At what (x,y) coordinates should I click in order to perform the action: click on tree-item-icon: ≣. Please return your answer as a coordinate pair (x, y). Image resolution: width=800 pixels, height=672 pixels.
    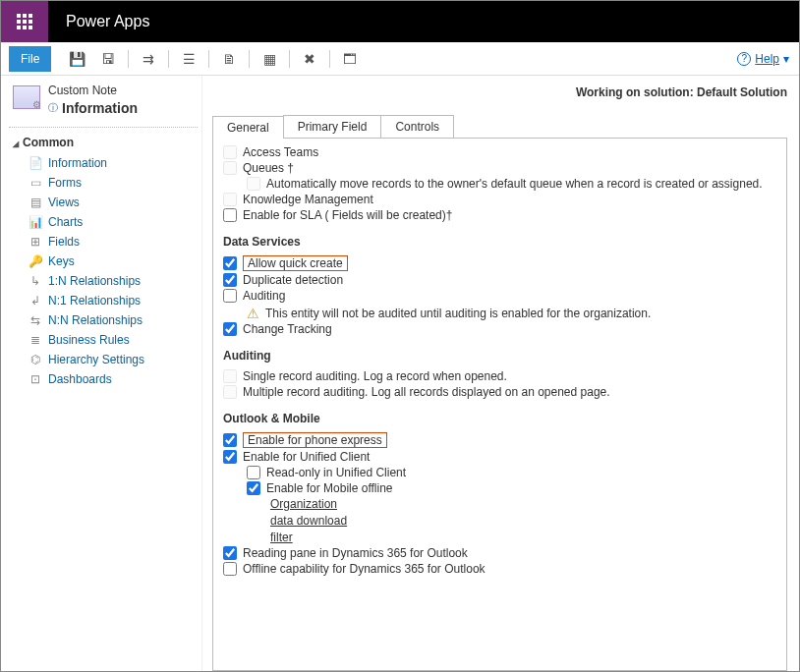
    Looking at the image, I should click on (35, 340).